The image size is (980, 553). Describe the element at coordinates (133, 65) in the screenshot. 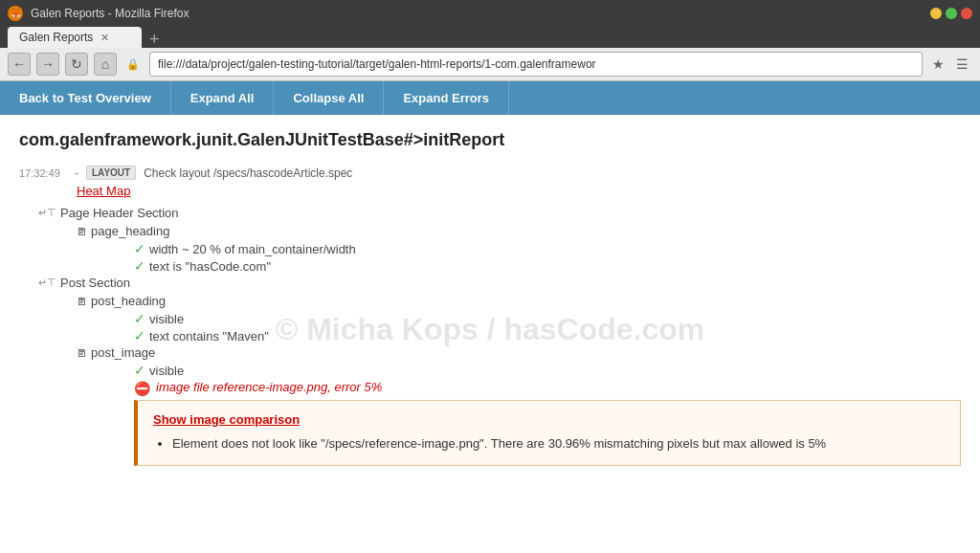

I see `security-icon: 🔒` at that location.